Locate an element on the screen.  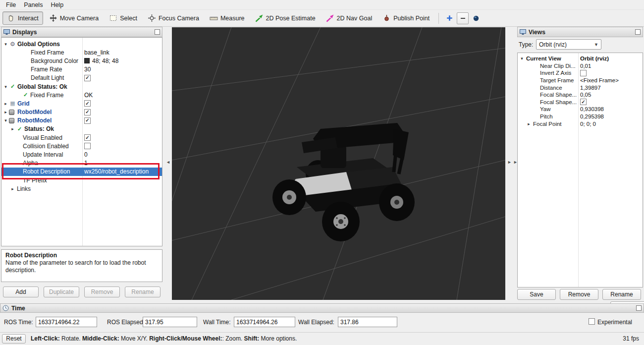
tree-row-focal-shape-: Focal Shape...0,05 is located at coordinates (580, 95).